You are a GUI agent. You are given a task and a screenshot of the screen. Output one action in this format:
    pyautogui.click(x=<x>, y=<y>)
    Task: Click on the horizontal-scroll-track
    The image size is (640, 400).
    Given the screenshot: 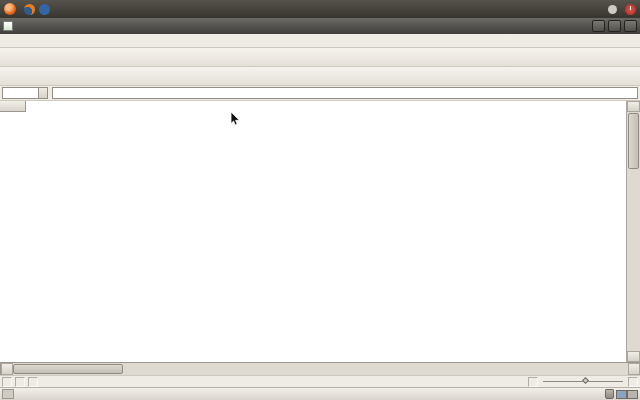 What is the action you would take?
    pyautogui.click(x=320, y=369)
    